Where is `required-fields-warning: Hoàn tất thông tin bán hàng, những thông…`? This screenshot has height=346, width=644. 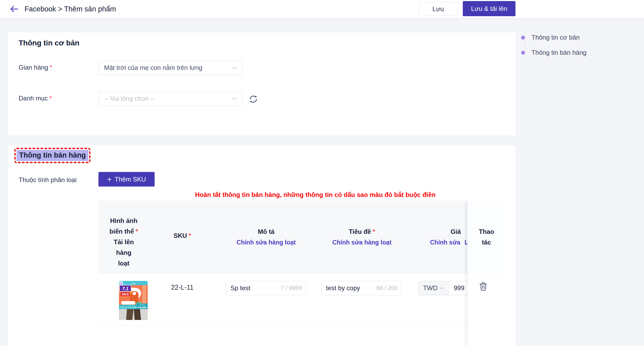
required-fields-warning: Hoàn tất thông tin bán hàng, những thông… is located at coordinates (315, 195).